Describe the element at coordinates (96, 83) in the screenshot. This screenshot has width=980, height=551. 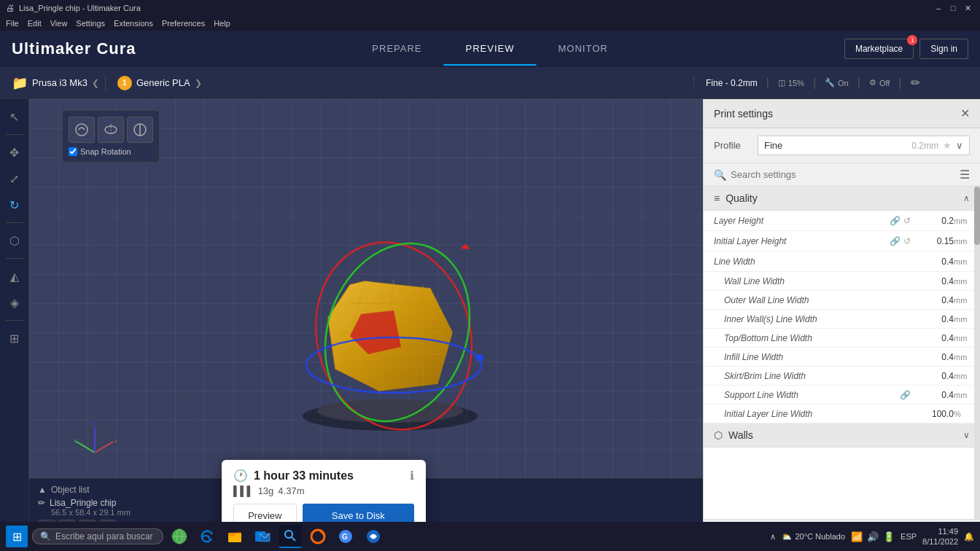
I see `printer-chevron: ❮` at that location.